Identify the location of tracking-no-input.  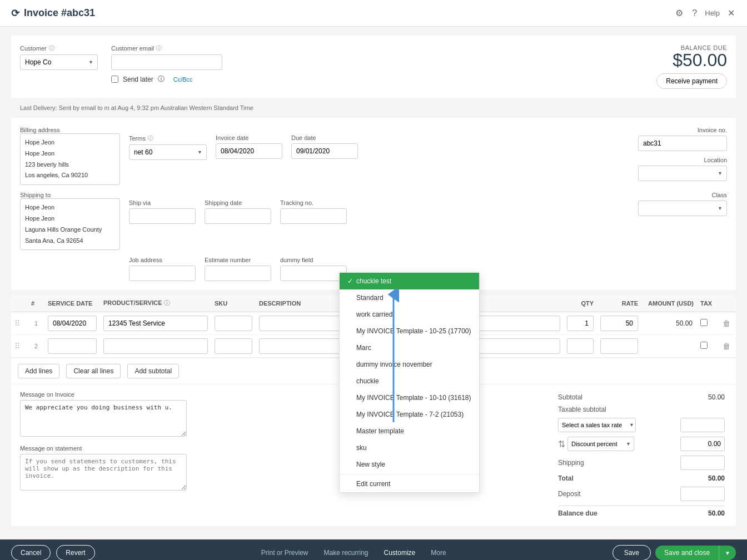
(313, 216).